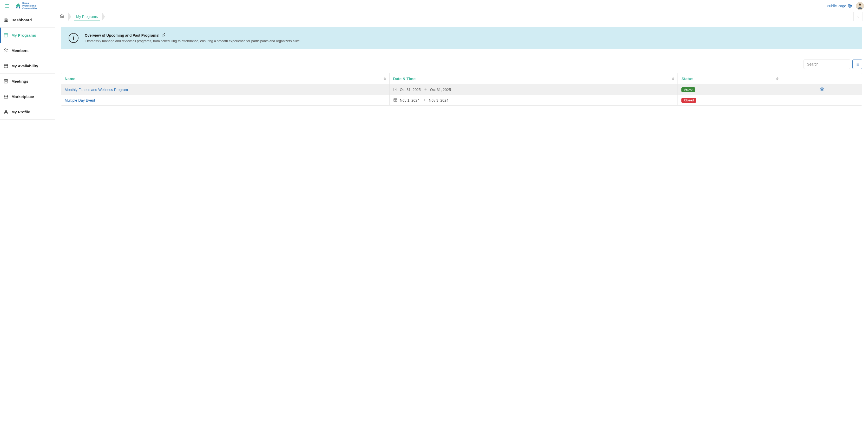  I want to click on cell-status: Active, so click(730, 90).